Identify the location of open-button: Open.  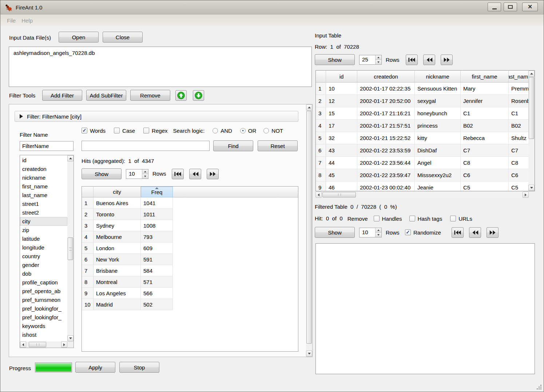
(79, 37).